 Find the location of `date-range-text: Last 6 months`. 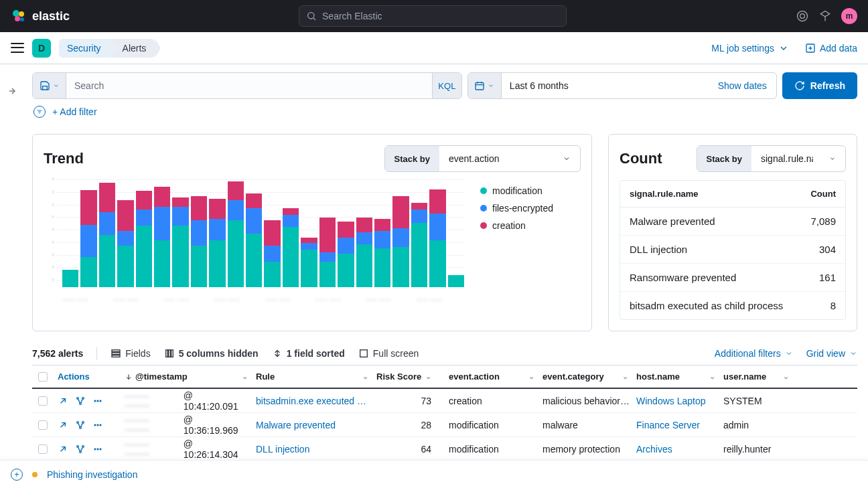

date-range-text: Last 6 months is located at coordinates (605, 86).